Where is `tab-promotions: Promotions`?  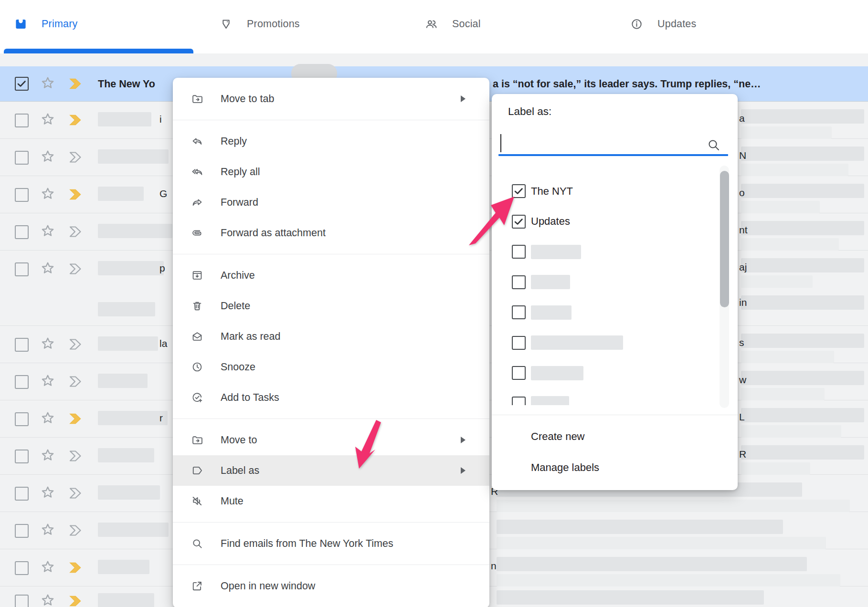 tab-promotions: Promotions is located at coordinates (311, 24).